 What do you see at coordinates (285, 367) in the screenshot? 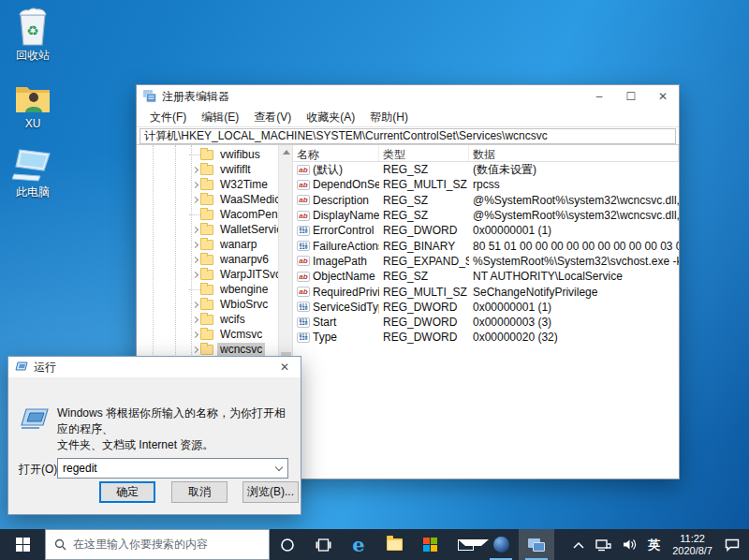
I see `run-close-button: ✕` at bounding box center [285, 367].